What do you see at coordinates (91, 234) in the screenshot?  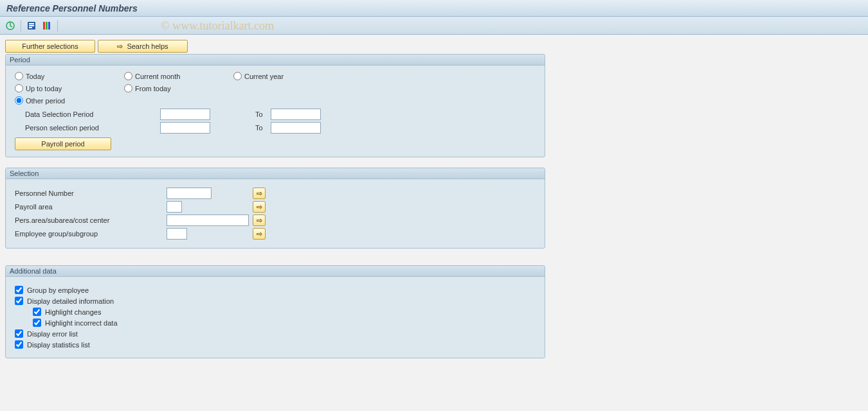 I see `field-label: Employee group/subgroup` at bounding box center [91, 234].